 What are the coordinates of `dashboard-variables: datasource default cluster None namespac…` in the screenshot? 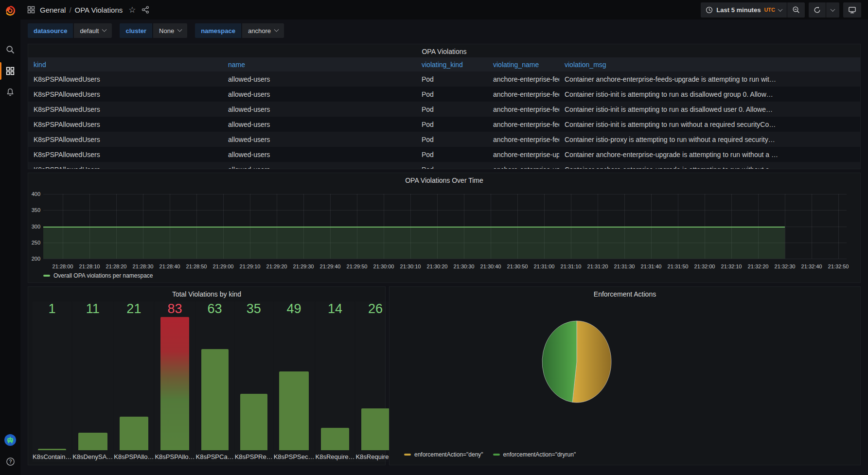 It's located at (444, 31).